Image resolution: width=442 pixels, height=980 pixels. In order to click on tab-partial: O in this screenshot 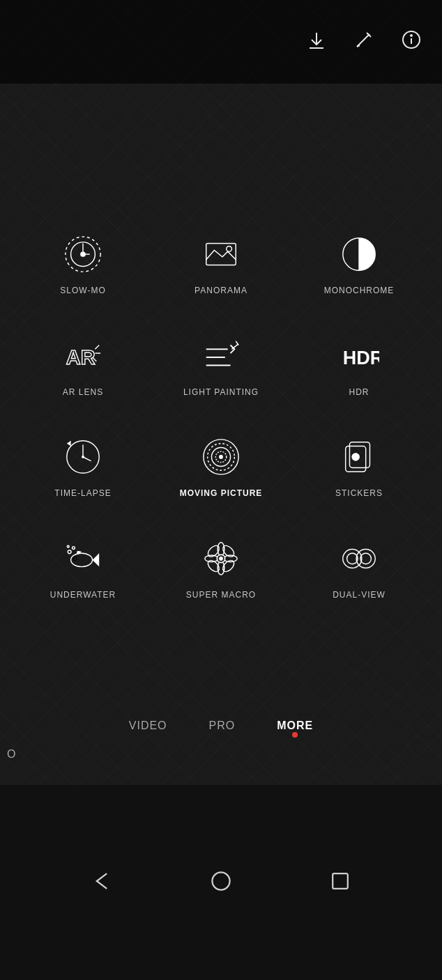, I will do `click(15, 754)`.